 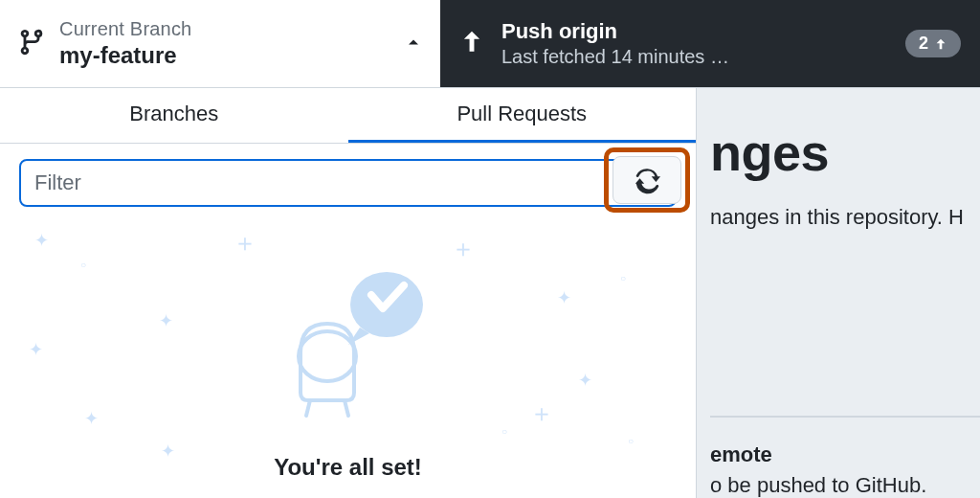 I want to click on tab-pull-requests: Pull Requests, so click(x=523, y=115).